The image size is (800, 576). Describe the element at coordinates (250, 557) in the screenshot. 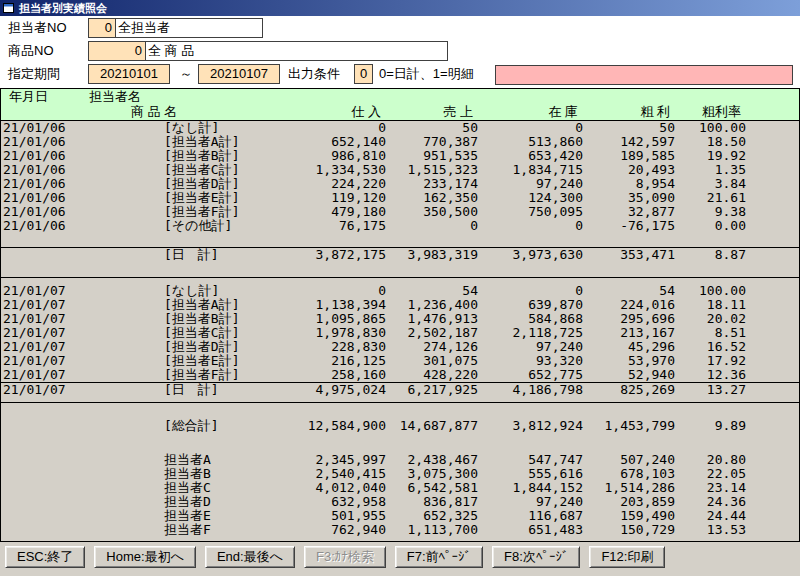

I see `function-button: End:最後へ` at that location.